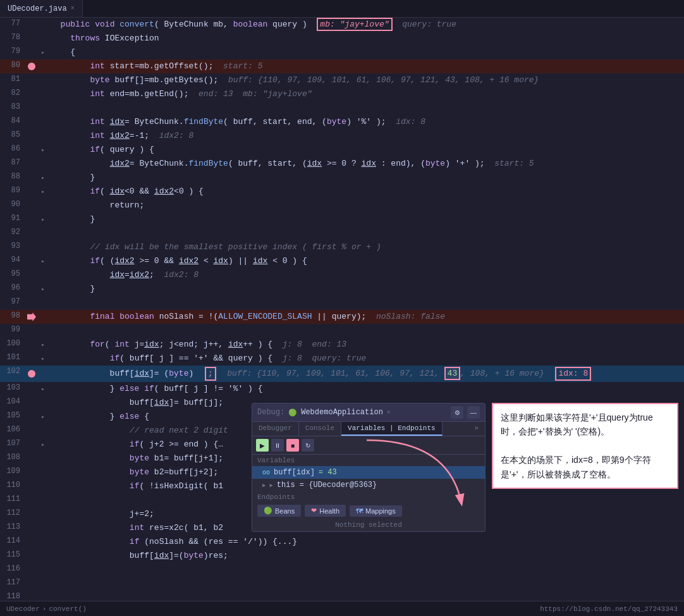 This screenshot has width=684, height=616. What do you see at coordinates (42, 9) in the screenshot?
I see `file-tab: UDecoder.java ×` at bounding box center [42, 9].